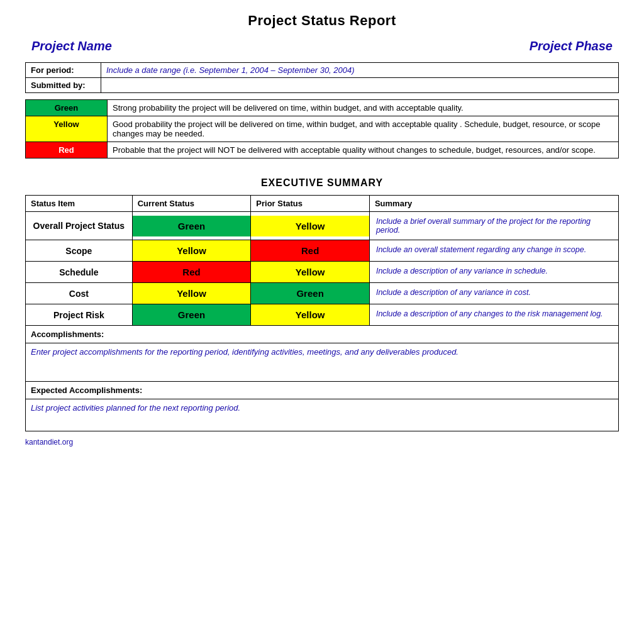 This screenshot has width=644, height=644. Describe the element at coordinates (67, 108) in the screenshot. I see `legend-green-label: Green` at that location.